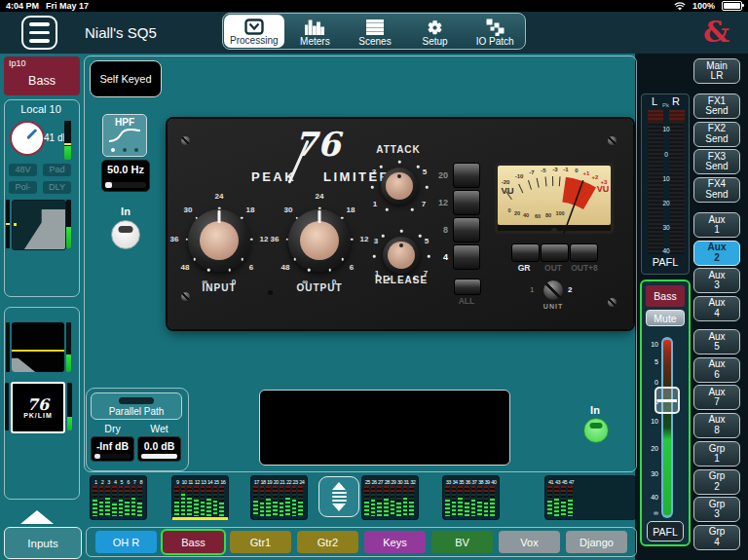  What do you see at coordinates (495, 31) in the screenshot?
I see `tab-io-patch: IO Patch` at bounding box center [495, 31].